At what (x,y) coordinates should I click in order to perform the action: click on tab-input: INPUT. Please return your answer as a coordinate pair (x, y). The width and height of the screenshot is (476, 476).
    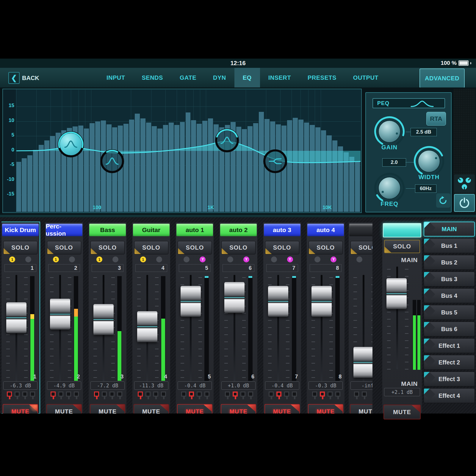
    Looking at the image, I should click on (116, 78).